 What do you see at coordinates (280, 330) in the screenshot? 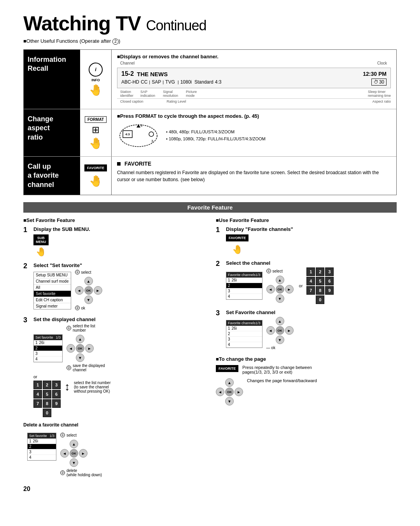
I see `dpad-use-step3: ▲ ◄ OK ► ▼` at bounding box center [280, 330].